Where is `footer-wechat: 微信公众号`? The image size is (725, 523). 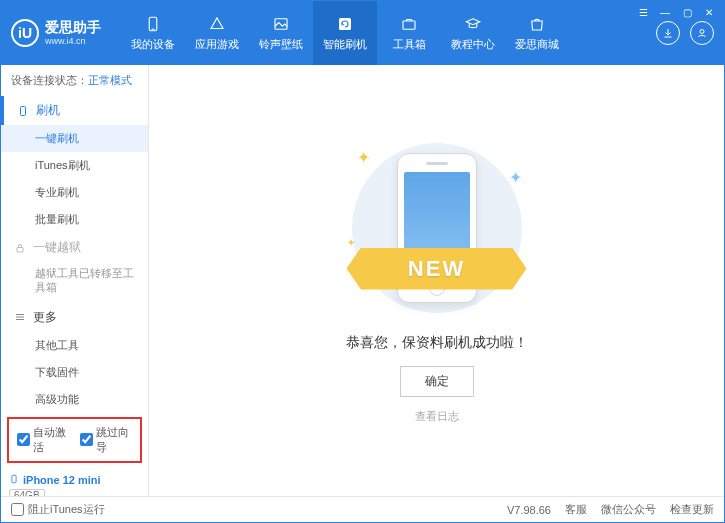 footer-wechat: 微信公众号 is located at coordinates (628, 510).